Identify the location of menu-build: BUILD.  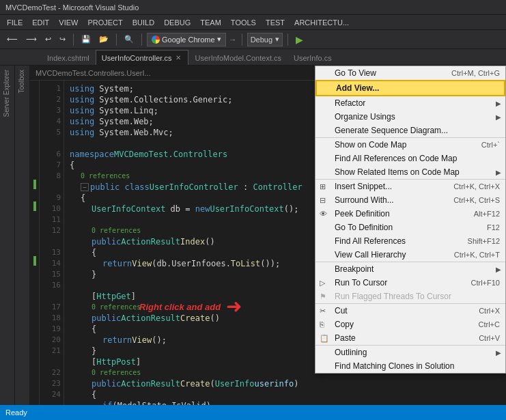
(143, 23).